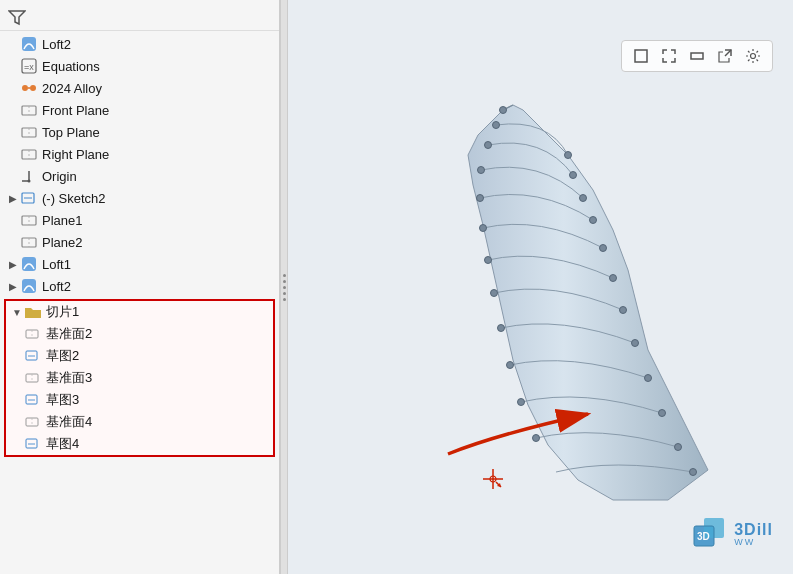 The image size is (793, 574). Describe the element at coordinates (140, 198) in the screenshot. I see `tree-item-sketch2: ▶ (-) Sketch2` at that location.